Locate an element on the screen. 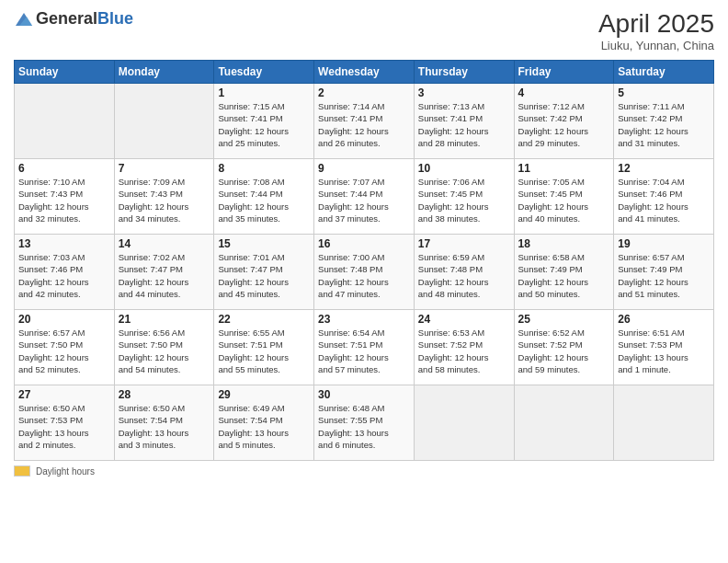 This screenshot has width=728, height=563. day-number: 26 is located at coordinates (664, 319).